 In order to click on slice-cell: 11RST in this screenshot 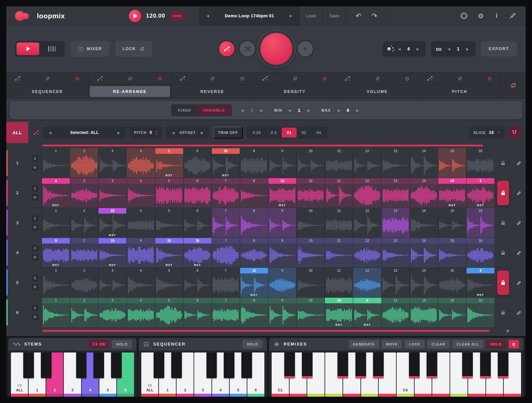, I will do `click(254, 282)`.